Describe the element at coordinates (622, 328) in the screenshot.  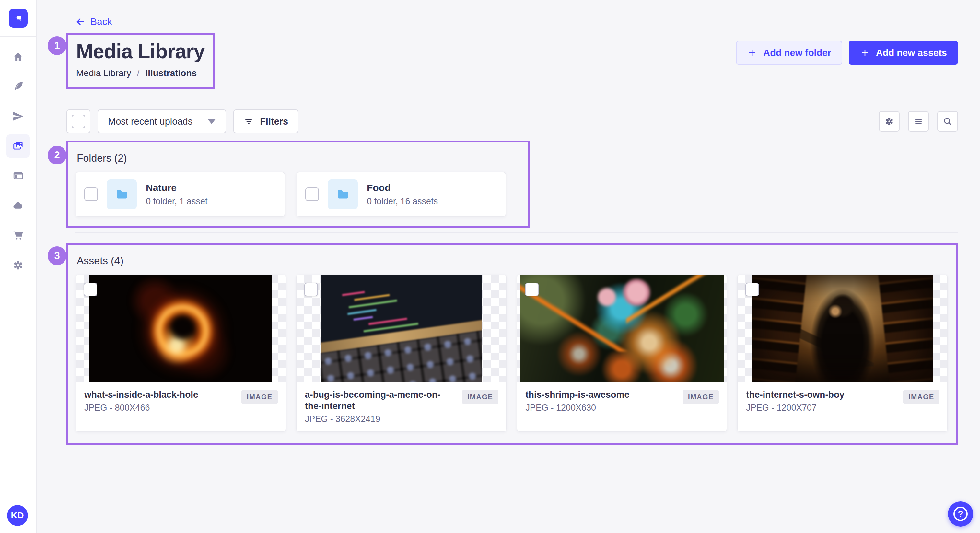
I see `mantis-shrimp-image` at that location.